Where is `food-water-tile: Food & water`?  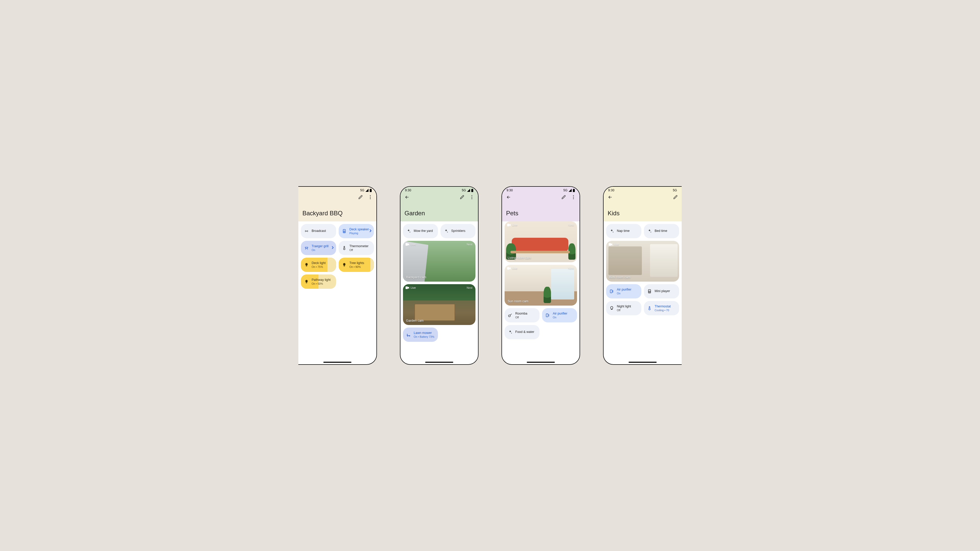
food-water-tile: Food & water is located at coordinates (522, 332).